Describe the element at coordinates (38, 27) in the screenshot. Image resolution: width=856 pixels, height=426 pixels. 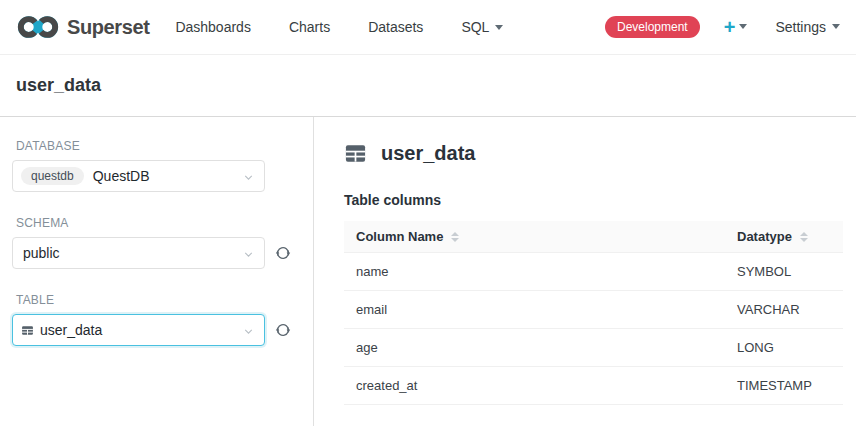
I see `superset-infinity-icon` at that location.